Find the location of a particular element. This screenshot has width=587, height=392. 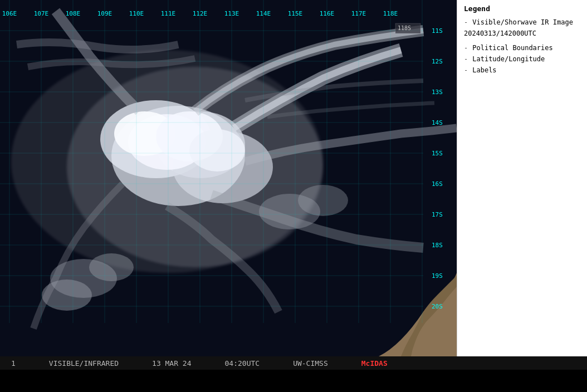

legend-political-dash: - is located at coordinates (466, 48).